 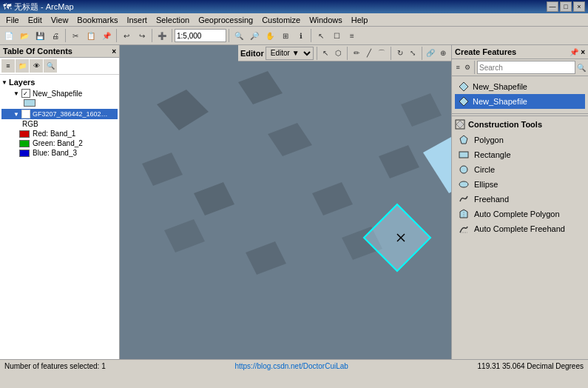 I want to click on toolbar-row-1: 📄 📂 💾 🖨 ✂ 📋 📌 ↩ ↪ ➕ 🔍 🔎 ✋ ⊞ ℹ ↖ ☐ ≡, so click(x=180, y=36).